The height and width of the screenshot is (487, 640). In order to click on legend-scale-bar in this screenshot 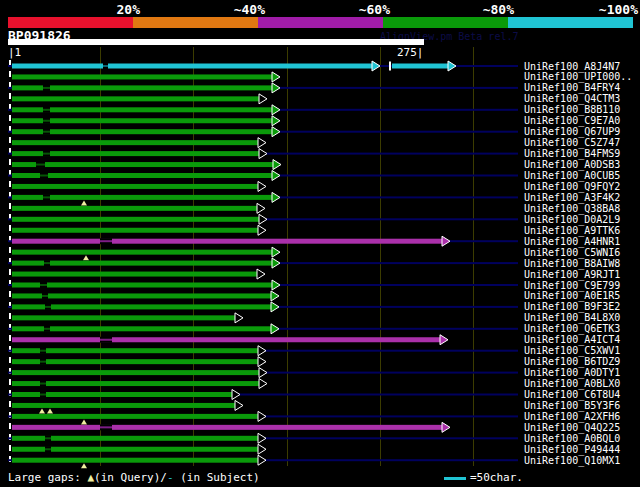, I will do `click(320, 22)`.